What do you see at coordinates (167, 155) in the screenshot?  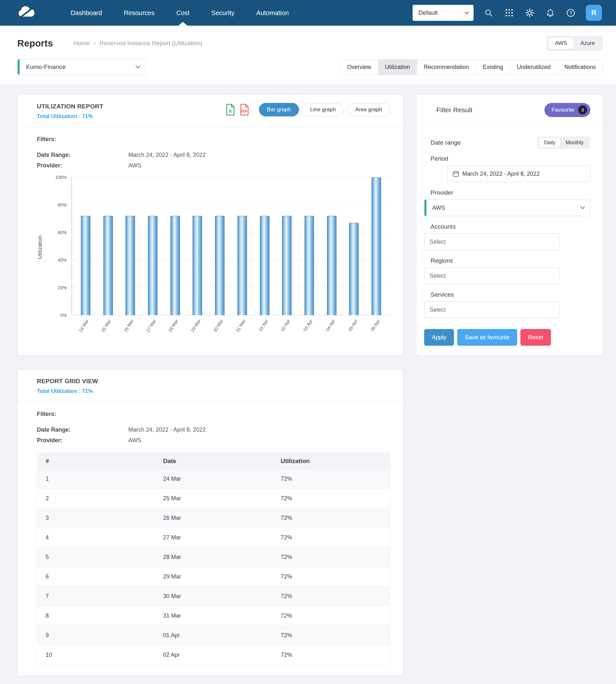 I see `date-range-value: March 24, 2022 - April 8, 2022` at bounding box center [167, 155].